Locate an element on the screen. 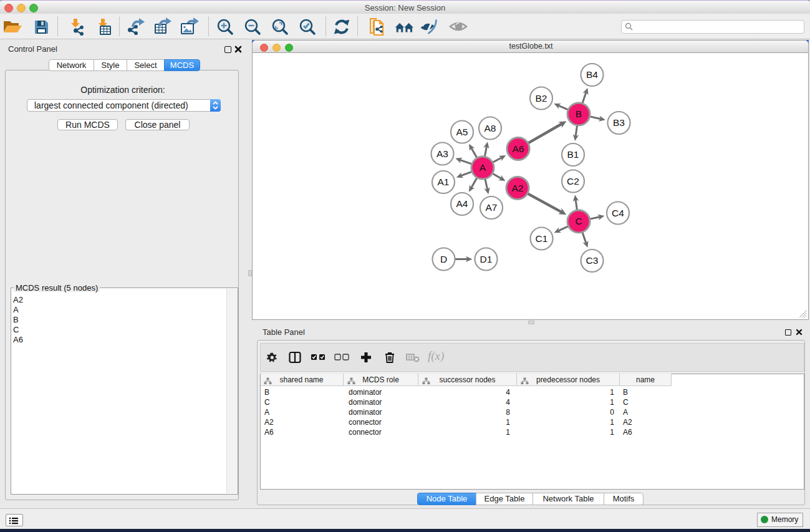 The image size is (810, 532). svg-text: B3 is located at coordinates (619, 122).